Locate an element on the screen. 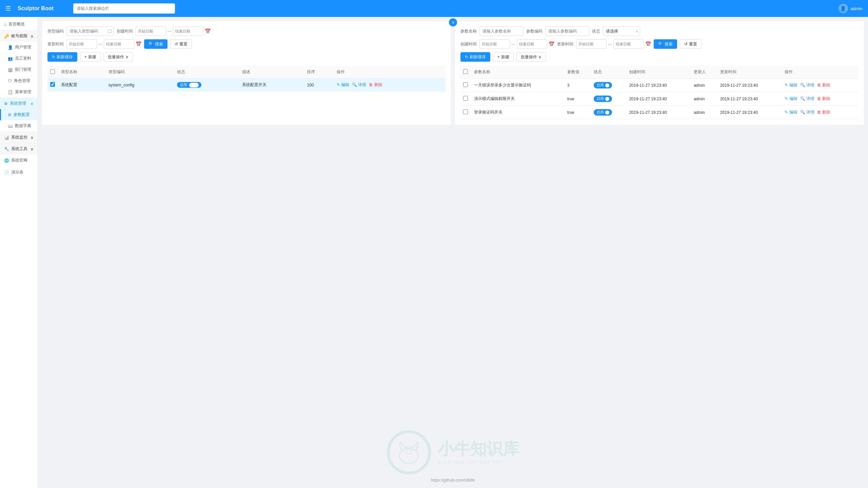 Image resolution: width=868 pixels, height=488 pixels. refresh-icon-left: ↻ is located at coordinates (54, 57).